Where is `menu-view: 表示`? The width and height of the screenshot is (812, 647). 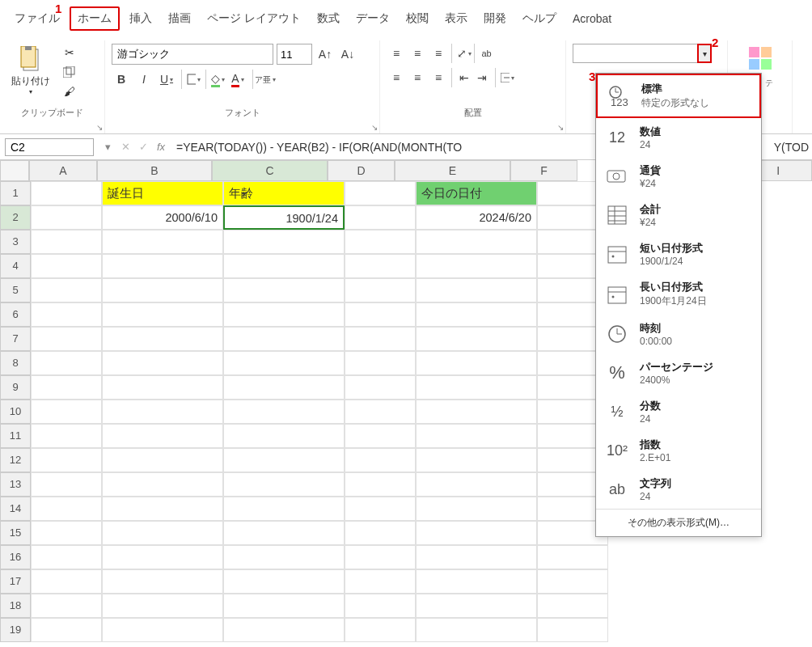
menu-view: 表示 is located at coordinates (456, 19).